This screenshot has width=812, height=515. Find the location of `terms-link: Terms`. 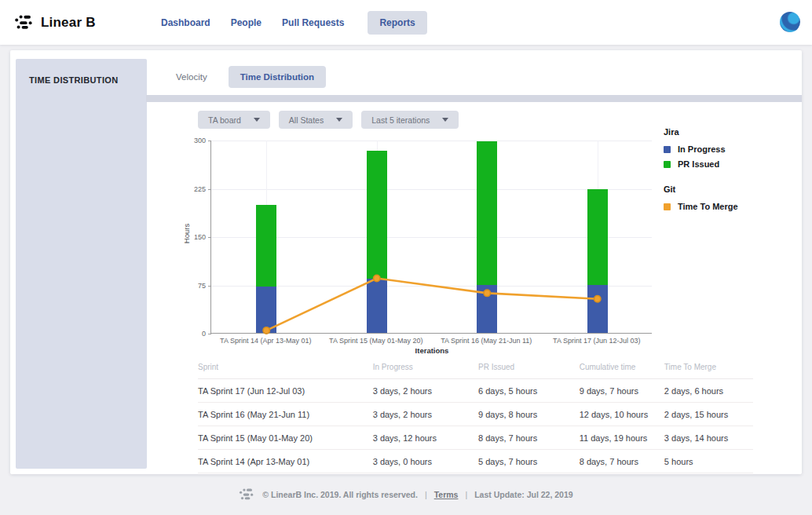

terms-link: Terms is located at coordinates (446, 495).